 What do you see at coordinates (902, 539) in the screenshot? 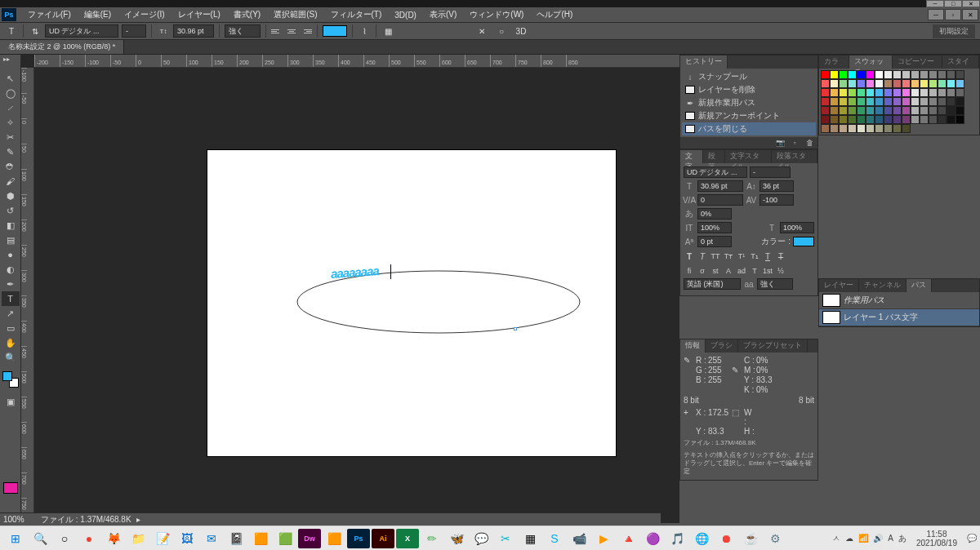
I see `tray-ime: あ` at bounding box center [902, 539].